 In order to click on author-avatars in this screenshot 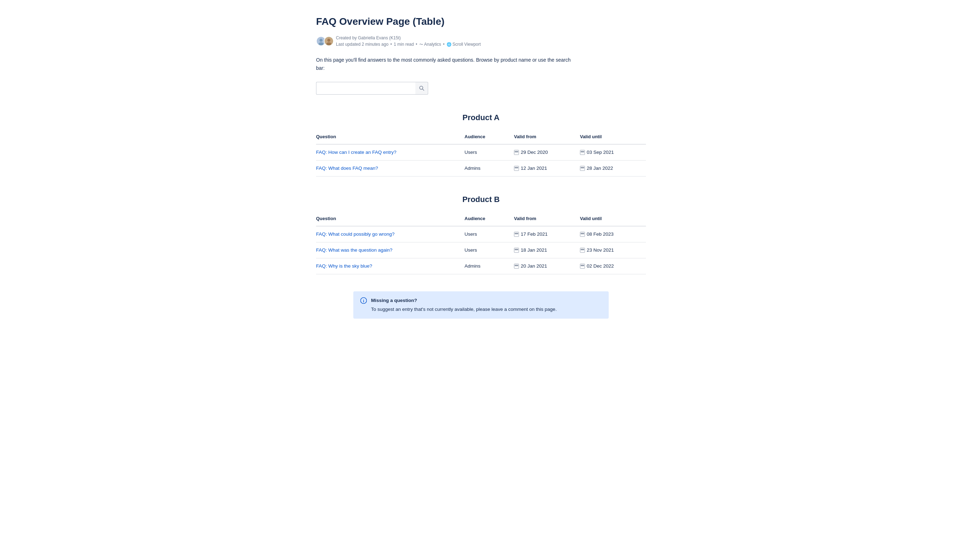, I will do `click(324, 41)`.